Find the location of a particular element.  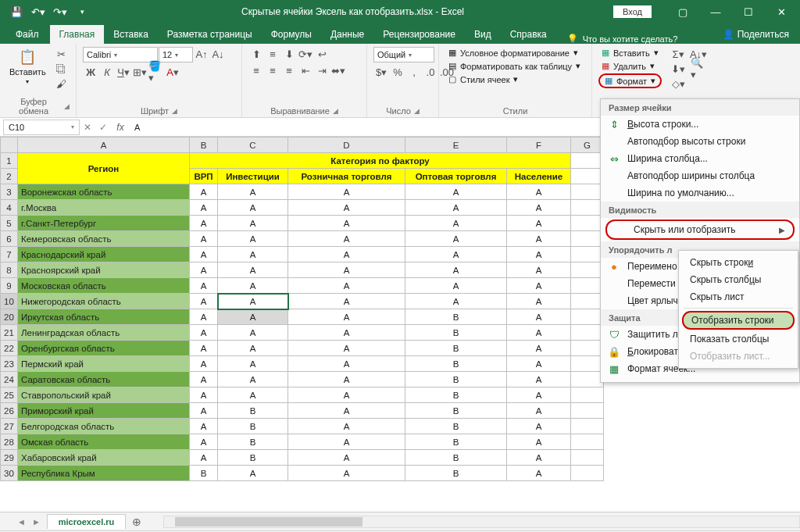

col-header-E: E is located at coordinates (456, 145).